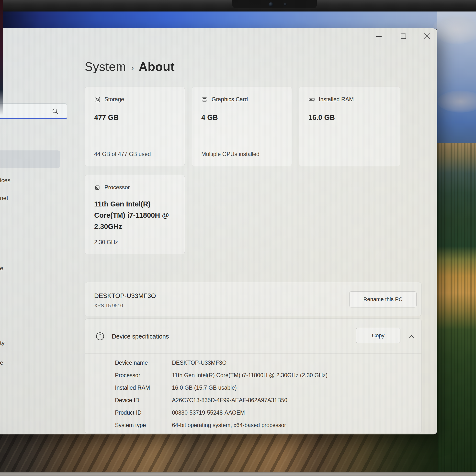  What do you see at coordinates (130, 67) in the screenshot?
I see `breadcrumb: System › About` at bounding box center [130, 67].